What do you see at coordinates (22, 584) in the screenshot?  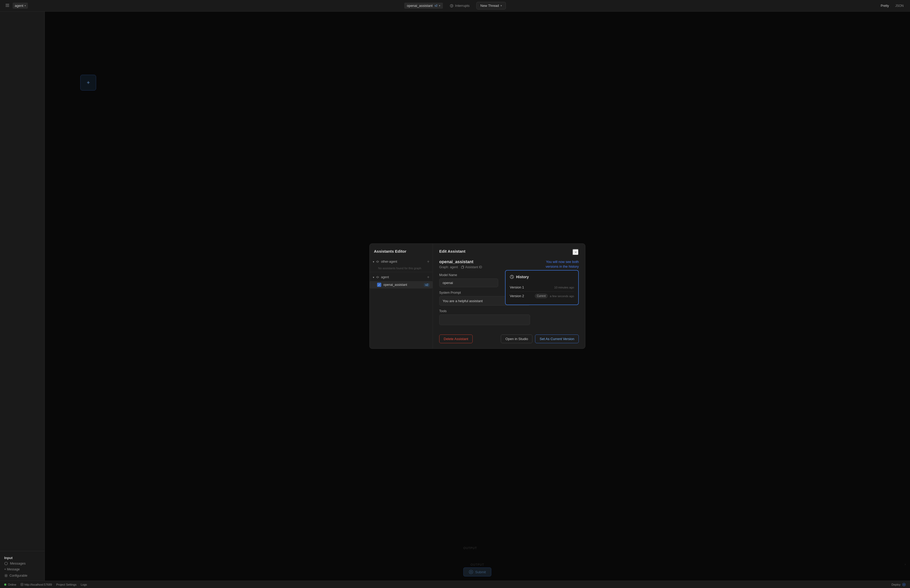 I see `link-icon` at bounding box center [22, 584].